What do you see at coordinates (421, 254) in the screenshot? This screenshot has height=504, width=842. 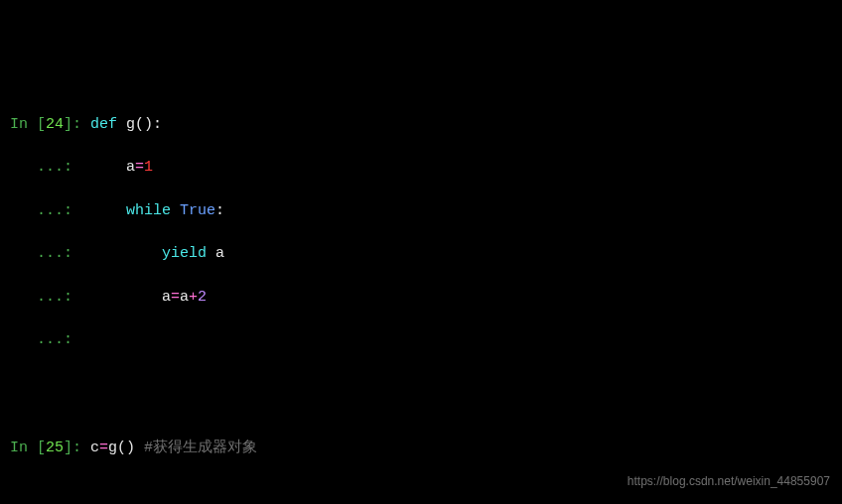 I see `code-line: ...: yield a` at bounding box center [421, 254].